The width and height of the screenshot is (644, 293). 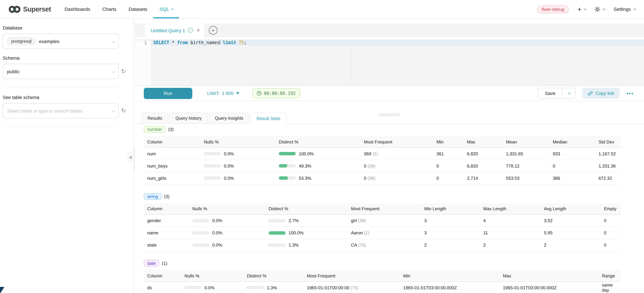 I want to click on stat-cell: 6,820, so click(x=484, y=166).